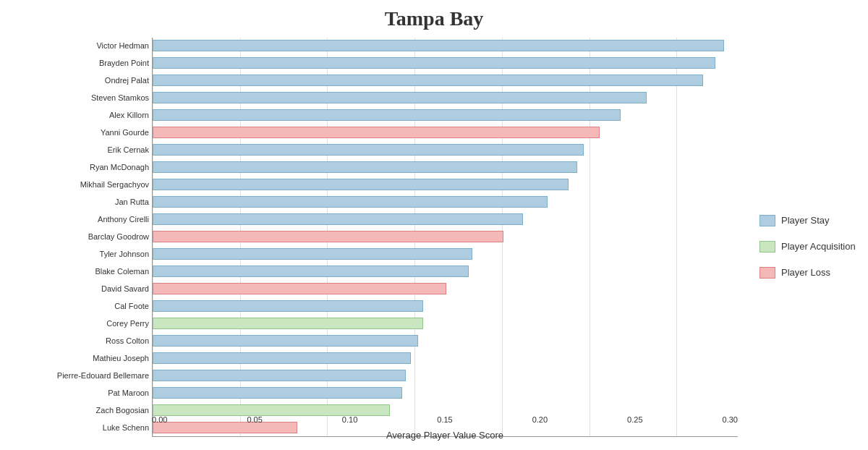  What do you see at coordinates (77, 271) in the screenshot?
I see `player-label: Blake Coleman` at bounding box center [77, 271].